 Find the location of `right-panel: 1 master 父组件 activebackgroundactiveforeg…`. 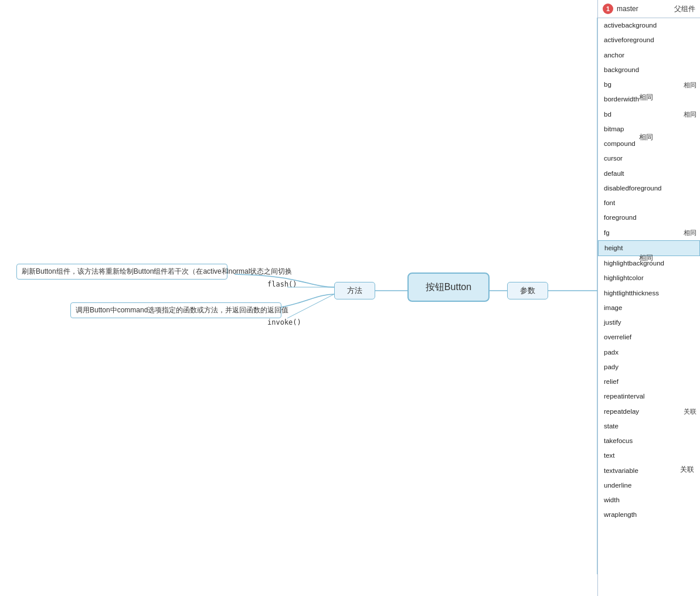

right-panel: 1 master 父组件 activebackgroundactiveforeg… is located at coordinates (648, 298).